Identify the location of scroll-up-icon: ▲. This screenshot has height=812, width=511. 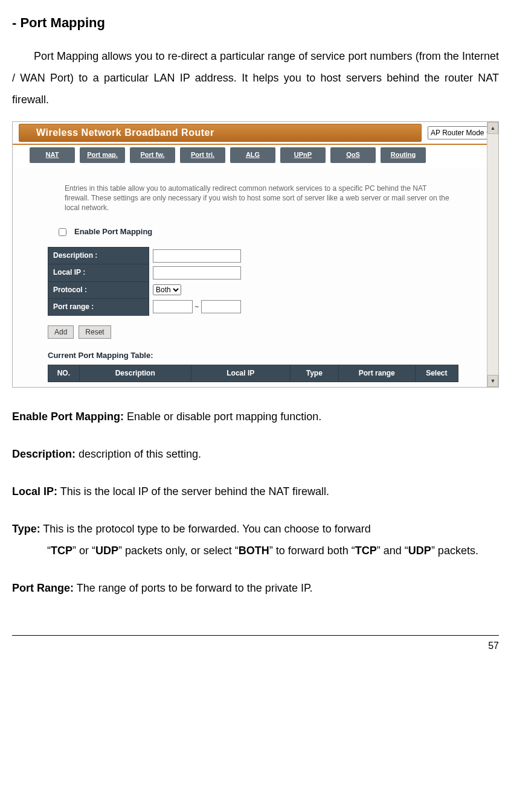
(493, 128).